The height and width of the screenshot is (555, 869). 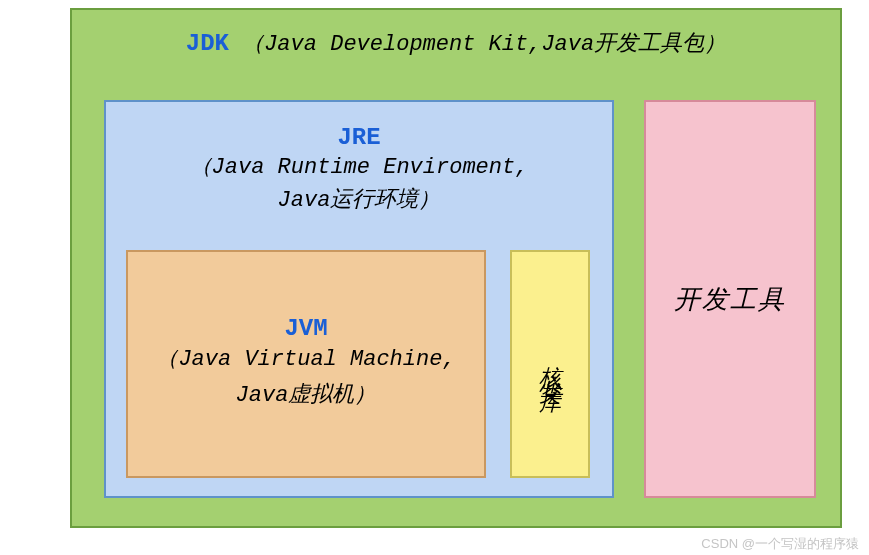 I want to click on jdk-title: JDK （Java Development Kit,Java开发工具包）, so click(x=456, y=34).